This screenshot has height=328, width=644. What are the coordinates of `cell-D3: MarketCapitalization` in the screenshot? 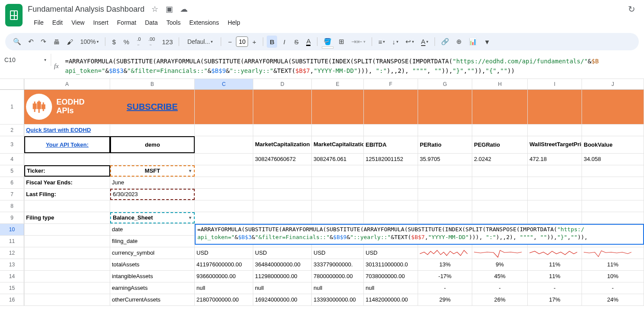 It's located at (283, 145).